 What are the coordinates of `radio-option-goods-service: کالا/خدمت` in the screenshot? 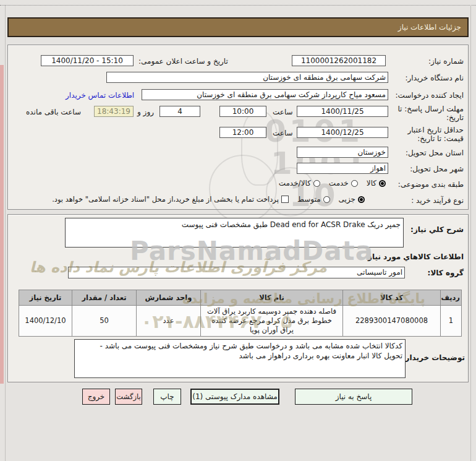 It's located at (299, 183).